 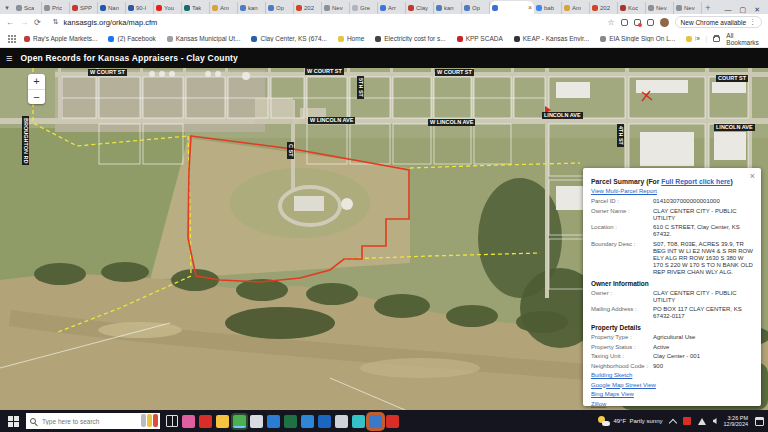 What do you see at coordinates (691, 38) in the screenshot?
I see `bookmark-item: KPP` at bounding box center [691, 38].